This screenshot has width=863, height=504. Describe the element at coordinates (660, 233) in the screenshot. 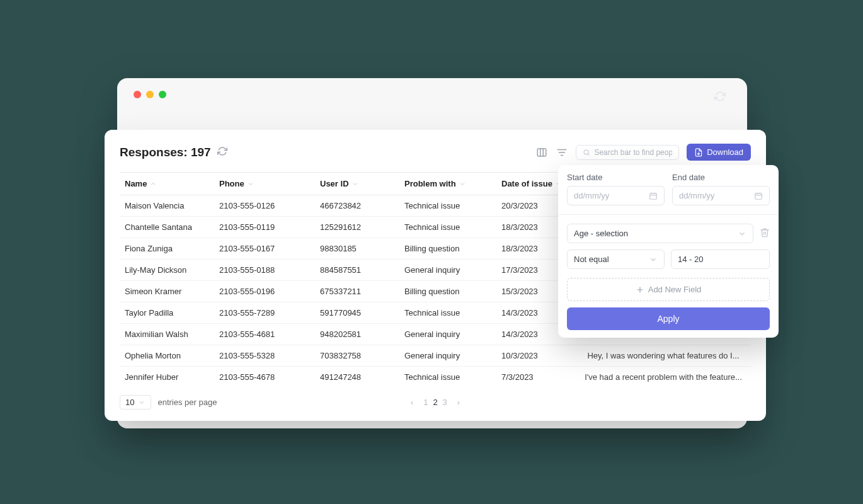

I see `filter-field-select: Age - selection` at that location.